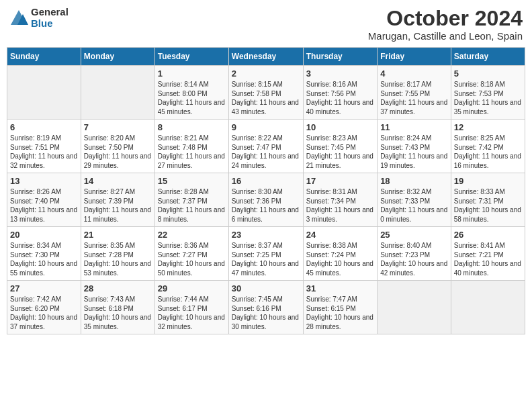 This screenshot has width=532, height=411. What do you see at coordinates (414, 205) in the screenshot?
I see `day-info: Sunrise: 8:32 AM Sunset: 7:33 PM Dayligh…` at bounding box center [414, 205].